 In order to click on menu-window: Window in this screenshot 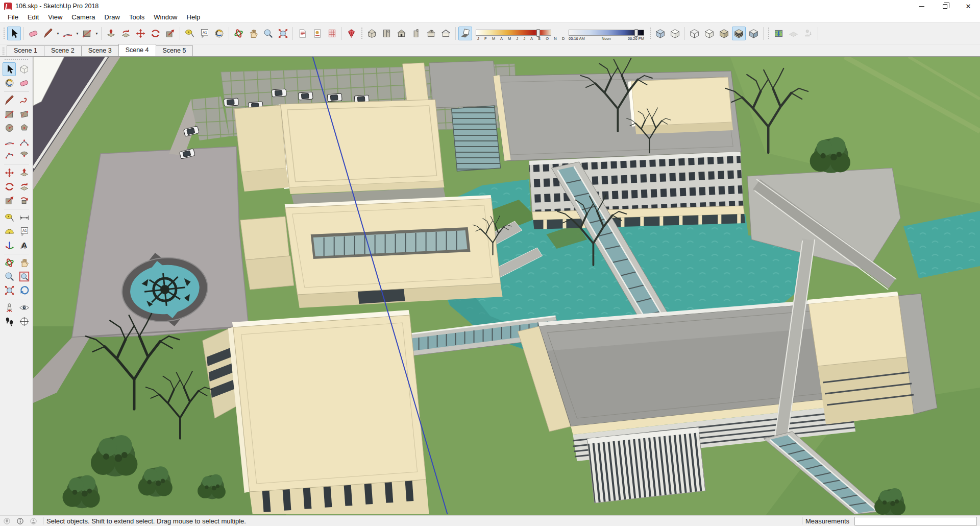, I will do `click(165, 17)`.